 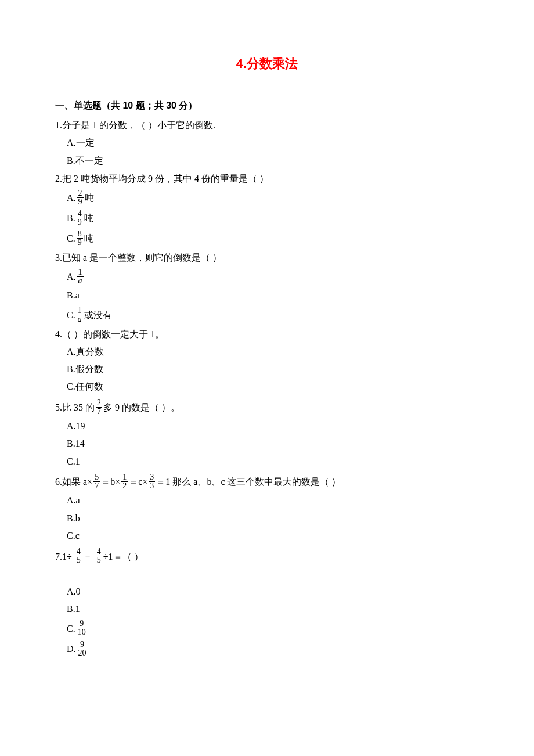 I want to click on question-2-text: 2.把 2 吨货物平均分成 9 份，其中 4 份的重量是（ ）, so click(x=267, y=179).